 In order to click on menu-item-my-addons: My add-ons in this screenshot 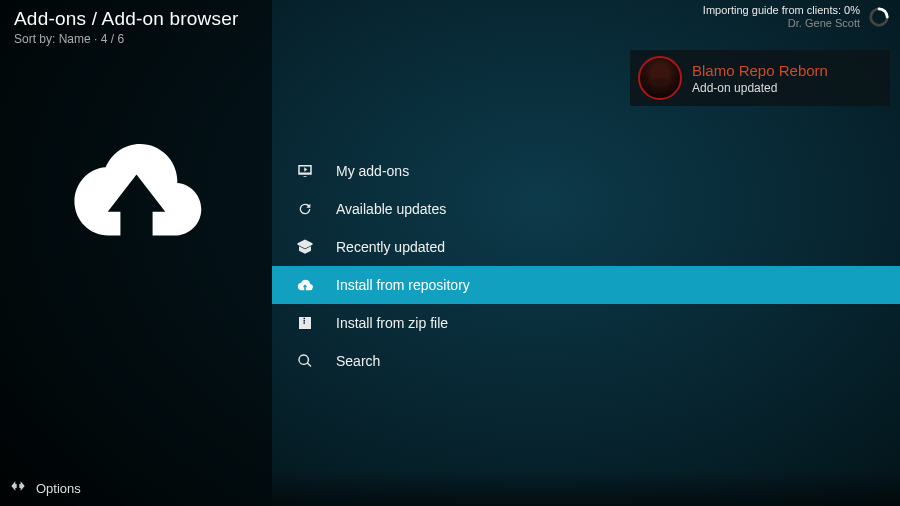, I will do `click(586, 171)`.